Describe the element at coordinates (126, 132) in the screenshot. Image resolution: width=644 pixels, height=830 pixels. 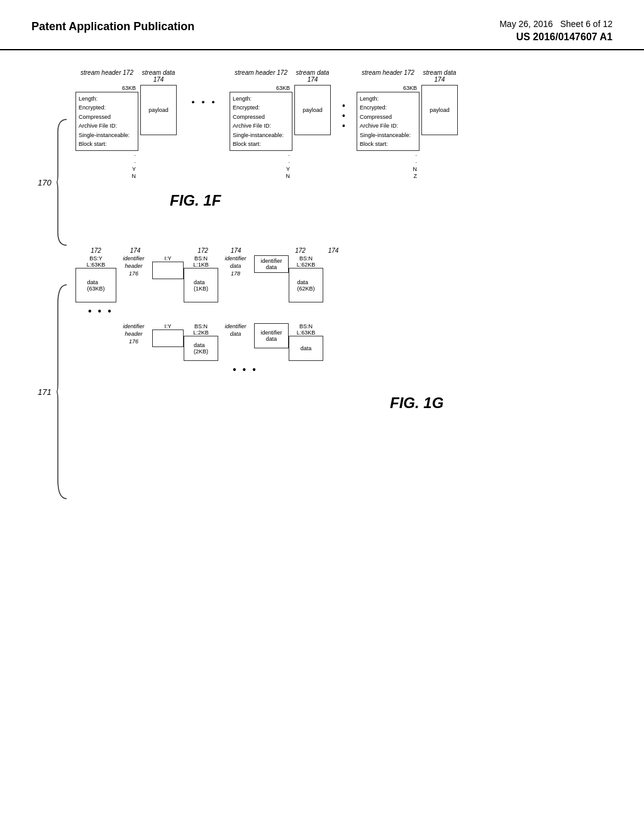
I see `stream-pair-1-content: 63KB Length:Encrypted:CompressedArchive …` at that location.